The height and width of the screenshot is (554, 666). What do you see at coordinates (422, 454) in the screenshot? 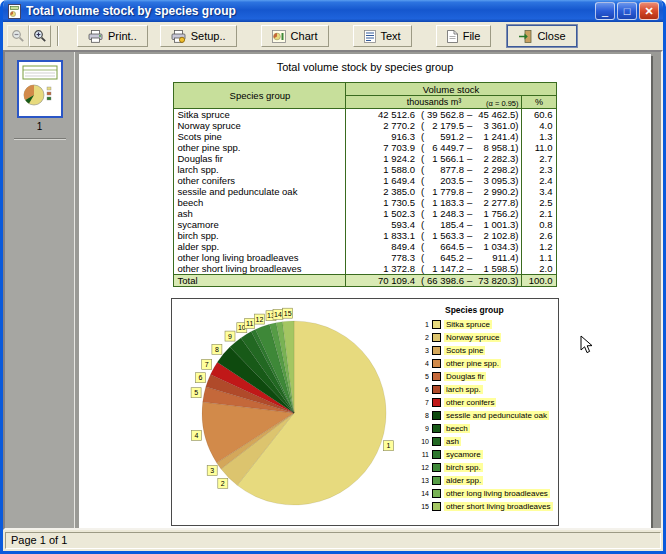
I see `legend-index: 11` at bounding box center [422, 454].